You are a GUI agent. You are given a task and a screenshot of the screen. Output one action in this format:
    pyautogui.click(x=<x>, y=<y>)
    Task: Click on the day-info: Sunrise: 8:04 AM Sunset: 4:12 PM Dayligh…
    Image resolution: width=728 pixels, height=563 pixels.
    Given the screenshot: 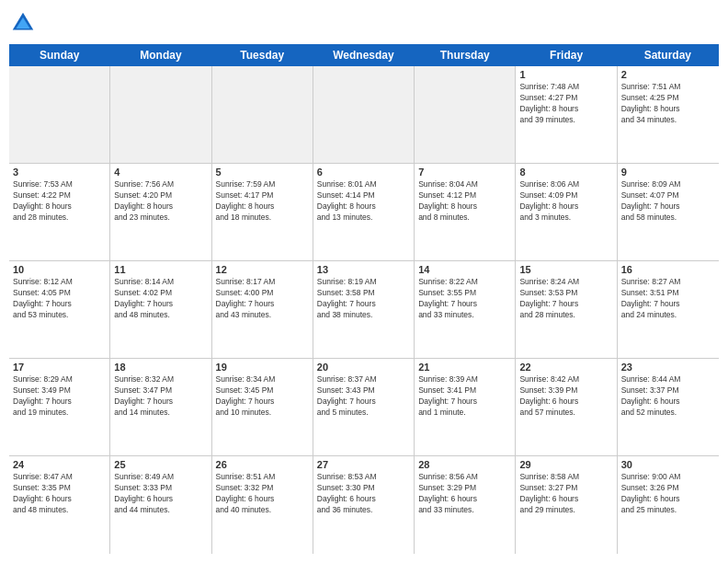 What is the action you would take?
    pyautogui.click(x=465, y=201)
    